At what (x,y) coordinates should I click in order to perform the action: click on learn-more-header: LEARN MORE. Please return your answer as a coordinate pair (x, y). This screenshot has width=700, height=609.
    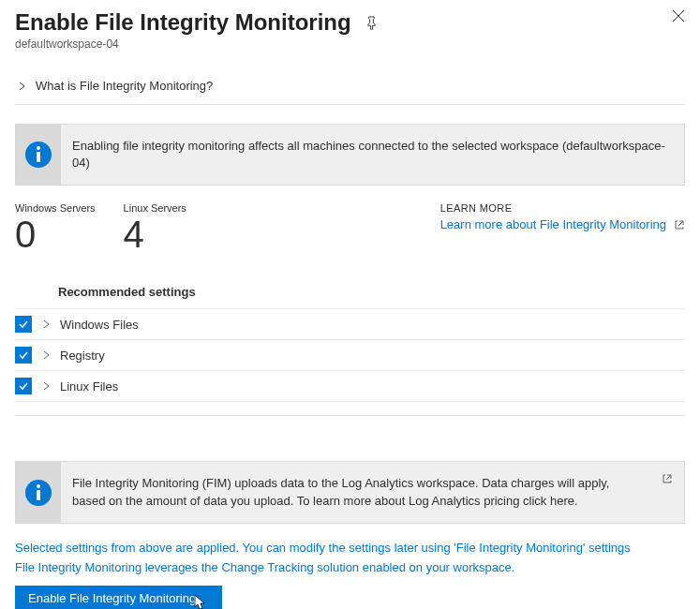
    Looking at the image, I should click on (562, 208).